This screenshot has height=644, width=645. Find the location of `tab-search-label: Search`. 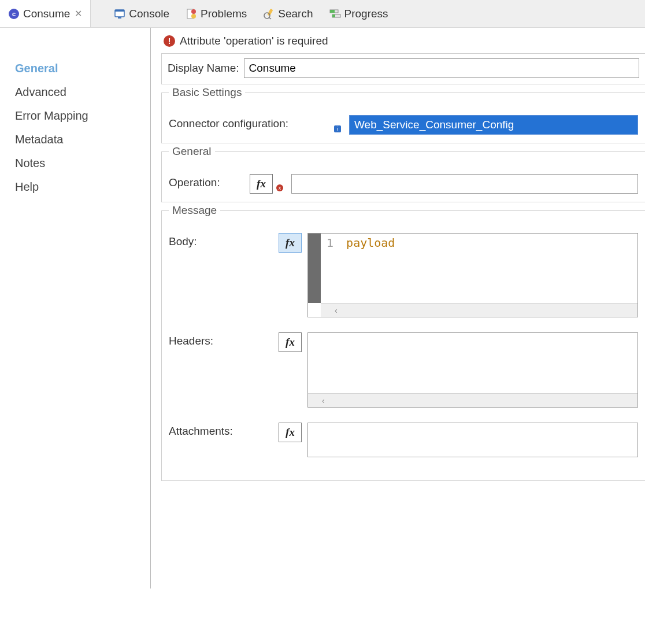

tab-search-label: Search is located at coordinates (295, 14).